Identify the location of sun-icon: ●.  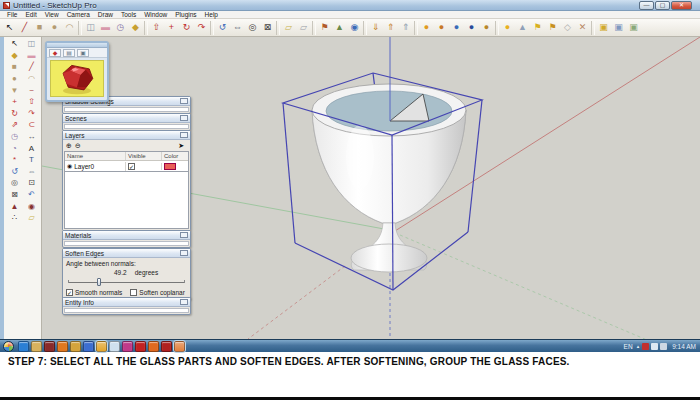
(508, 28).